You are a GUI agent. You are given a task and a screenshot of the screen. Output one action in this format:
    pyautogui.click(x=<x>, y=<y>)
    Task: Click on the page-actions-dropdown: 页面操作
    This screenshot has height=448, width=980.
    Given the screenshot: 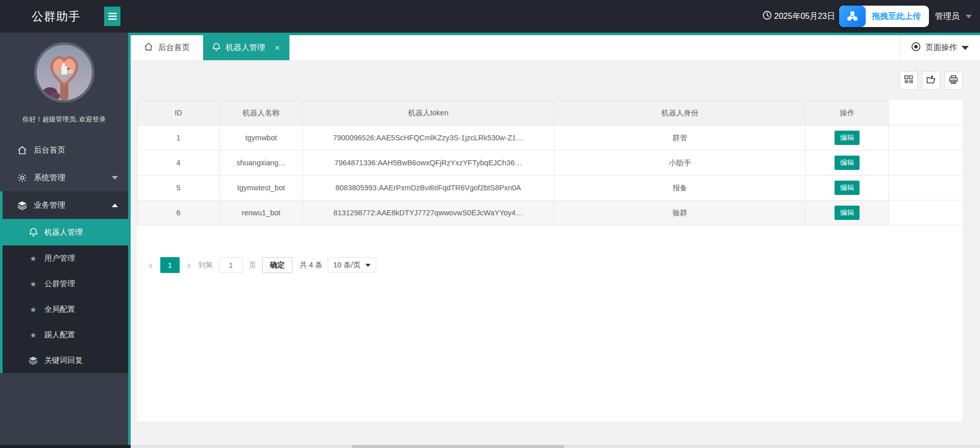 What is the action you would take?
    pyautogui.click(x=940, y=48)
    